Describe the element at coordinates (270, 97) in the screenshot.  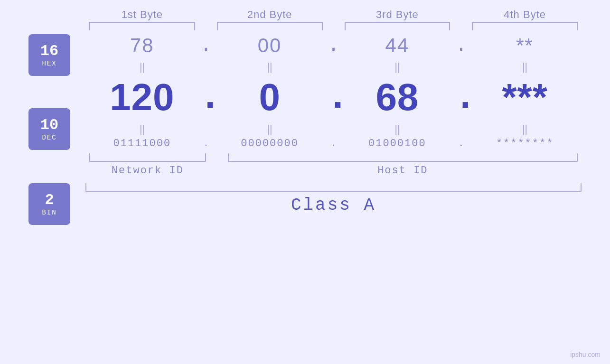
I see `dec-b2: 0` at that location.